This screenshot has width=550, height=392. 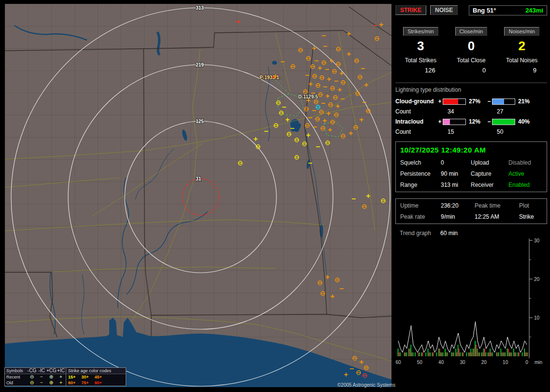 What do you see at coordinates (522, 50) in the screenshot?
I see `noises-column: Noises/min 2 Total Noises 9` at bounding box center [522, 50].